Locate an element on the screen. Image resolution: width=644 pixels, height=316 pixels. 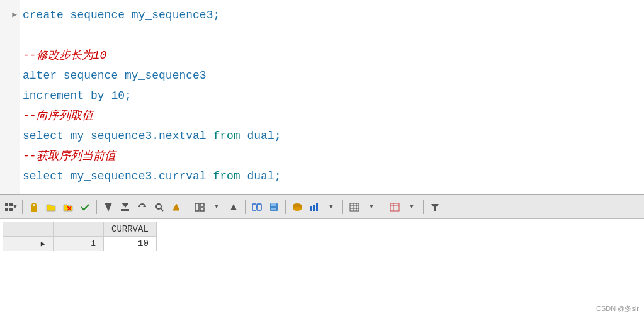
pivot-button is located at coordinates (395, 207).